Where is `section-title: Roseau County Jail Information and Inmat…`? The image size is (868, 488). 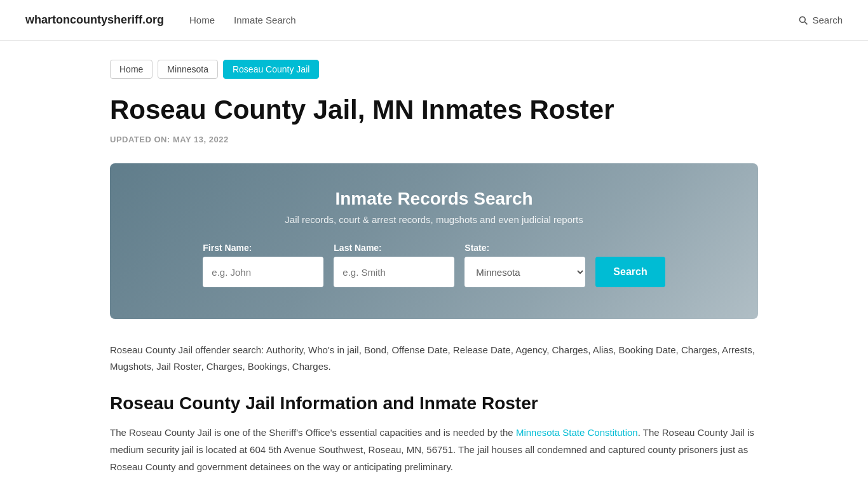 section-title: Roseau County Jail Information and Inmat… is located at coordinates (434, 403).